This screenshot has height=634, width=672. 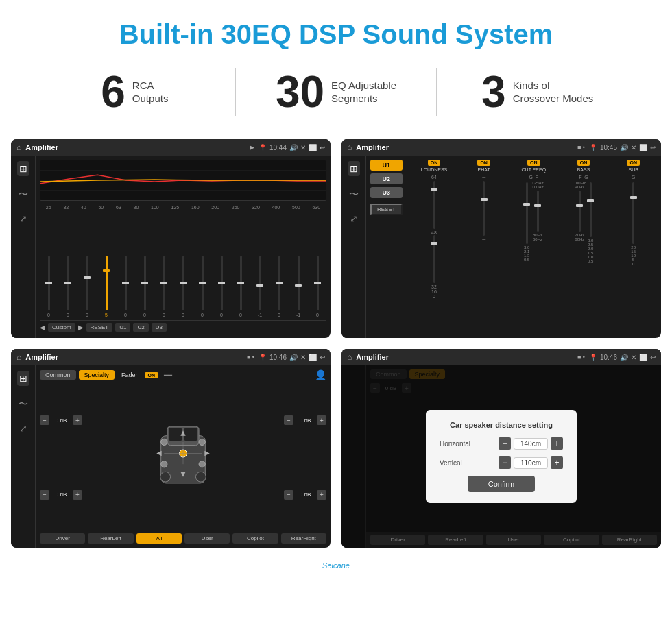 What do you see at coordinates (609, 358) in the screenshot?
I see `screen4-time: 10:46` at bounding box center [609, 358].